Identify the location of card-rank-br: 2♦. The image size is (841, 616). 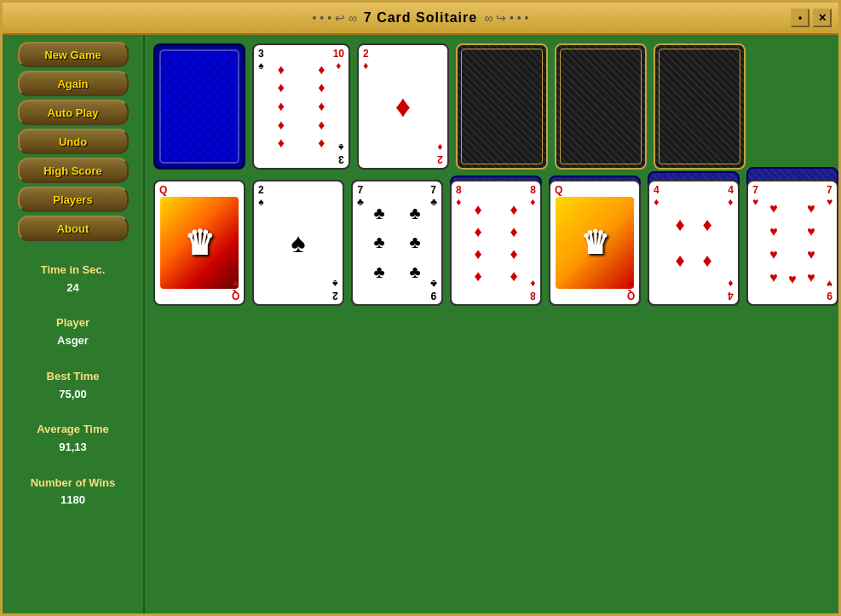
(440, 153).